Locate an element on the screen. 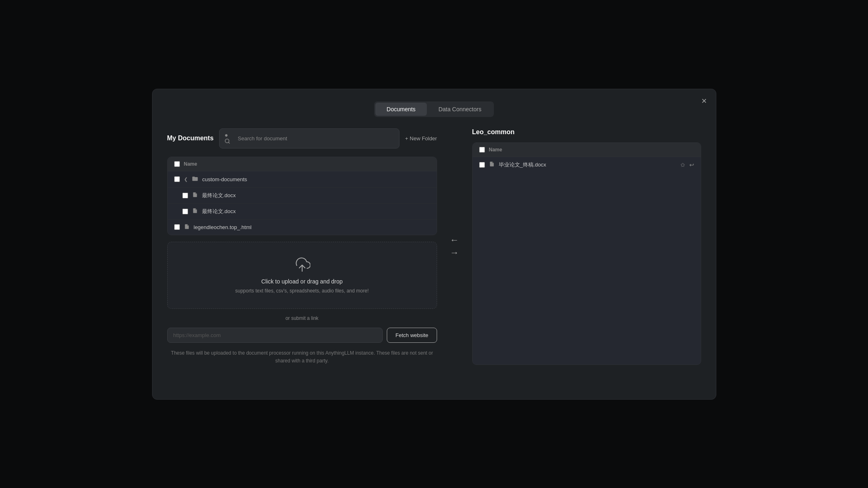  left-table-header: Name is located at coordinates (302, 164).